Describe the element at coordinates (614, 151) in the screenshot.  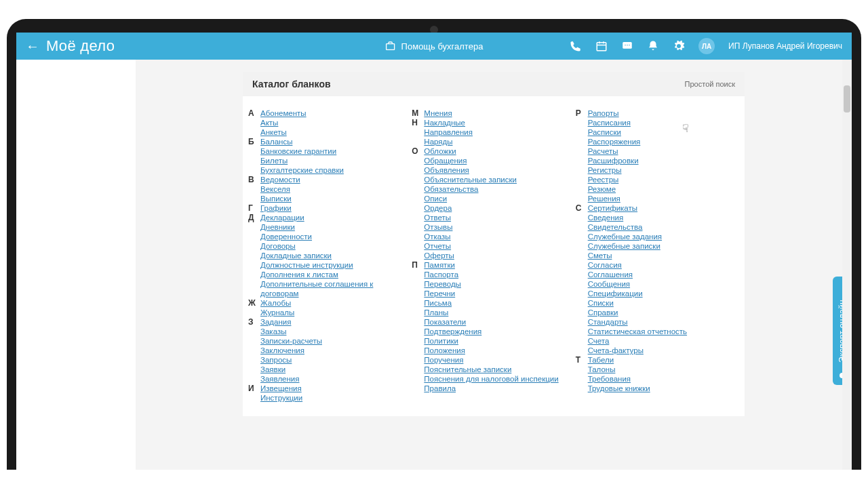
I see `link-item: Расчеты` at that location.